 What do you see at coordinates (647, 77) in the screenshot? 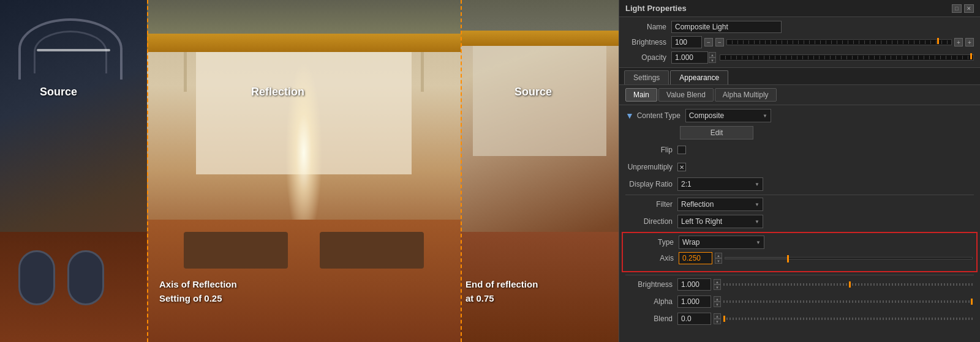
I see `tab-settings: Settings` at bounding box center [647, 77].